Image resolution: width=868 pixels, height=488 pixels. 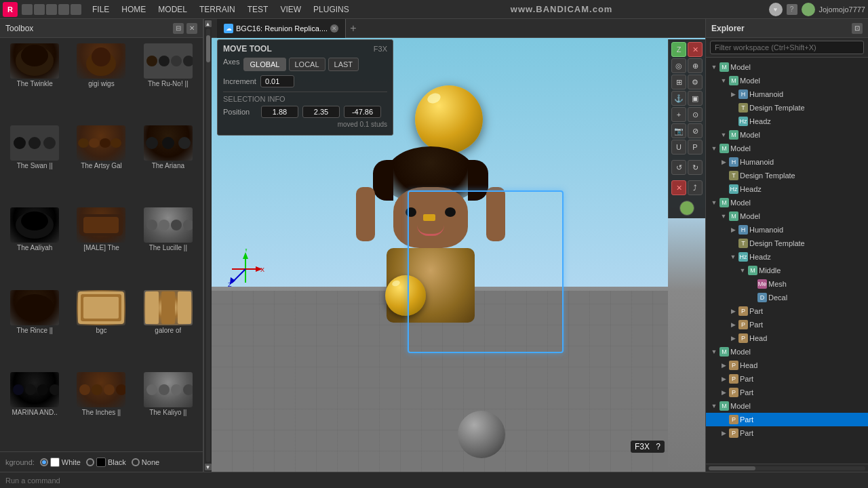 What do you see at coordinates (35, 163) in the screenshot?
I see `list-item: The Swan ||` at bounding box center [35, 163].